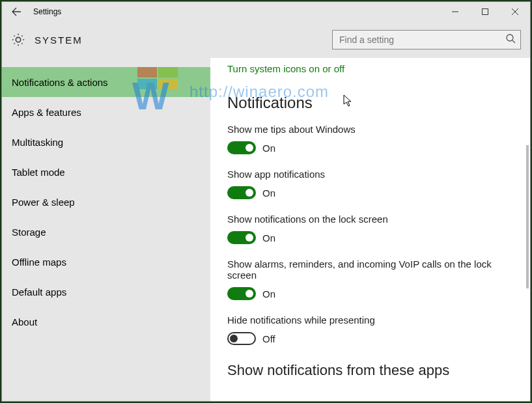 This screenshot has height=403, width=532. I want to click on option-alarms-voip: Show alarms, reminders, and incoming VoI…, so click(370, 279).